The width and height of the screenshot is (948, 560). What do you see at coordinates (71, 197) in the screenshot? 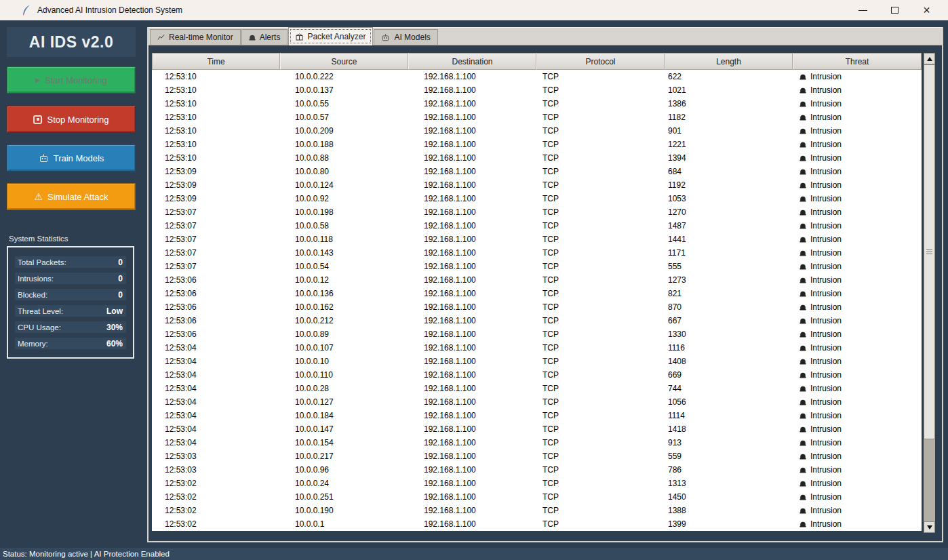
I see `simulate-attack-button: ⚠ Simulate Attack` at bounding box center [71, 197].